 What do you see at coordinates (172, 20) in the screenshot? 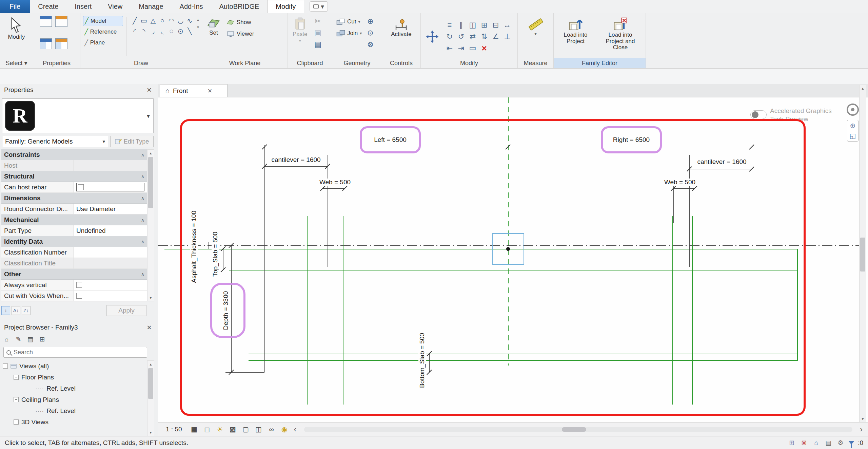
I see `arc-tool-icon: ◠` at bounding box center [172, 20].